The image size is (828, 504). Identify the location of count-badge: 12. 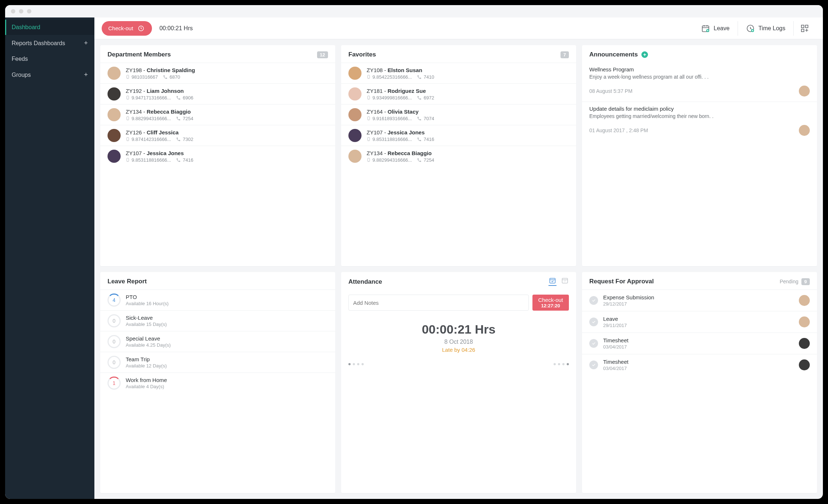
(323, 55).